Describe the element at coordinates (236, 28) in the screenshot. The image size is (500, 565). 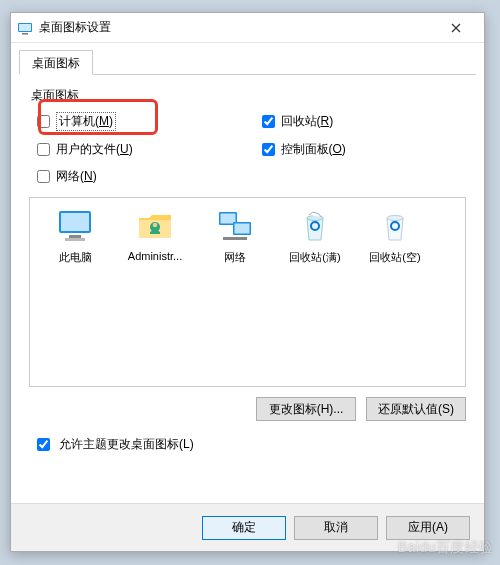
I see `window-title: 桌面图标设置` at that location.